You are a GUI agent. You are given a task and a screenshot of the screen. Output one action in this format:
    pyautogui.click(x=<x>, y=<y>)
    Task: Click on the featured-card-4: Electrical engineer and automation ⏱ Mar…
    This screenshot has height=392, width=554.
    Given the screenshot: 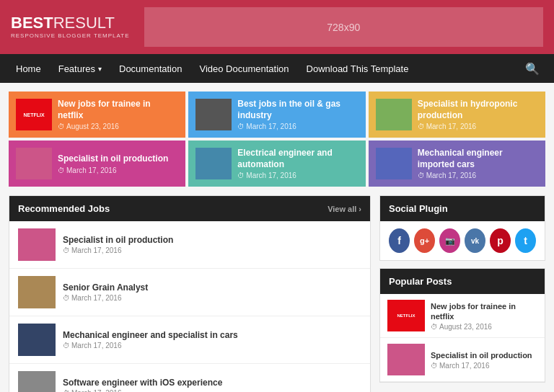 What is the action you would take?
    pyautogui.click(x=277, y=164)
    